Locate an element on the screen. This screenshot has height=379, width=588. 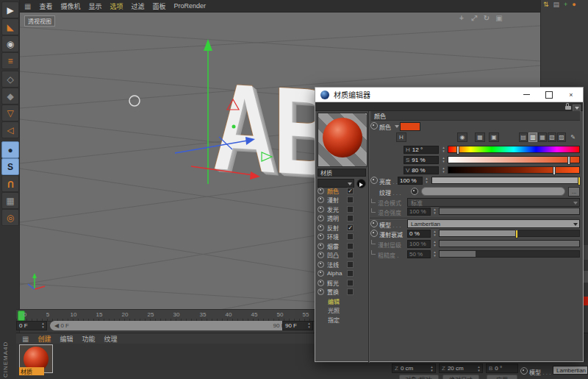
channel-row-alpha: Alpha is located at coordinates (342, 273).